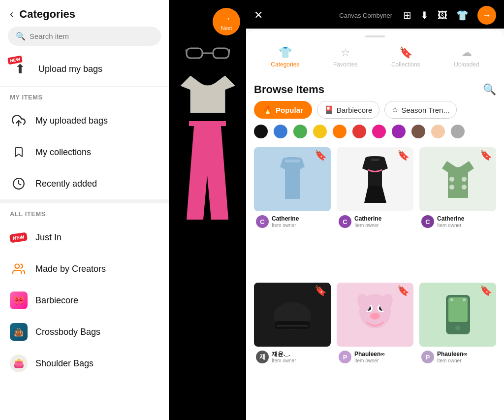 The width and height of the screenshot is (504, 420). What do you see at coordinates (467, 57) in the screenshot?
I see `tab-uploaded: ☁ Uploaded` at bounding box center [467, 57].